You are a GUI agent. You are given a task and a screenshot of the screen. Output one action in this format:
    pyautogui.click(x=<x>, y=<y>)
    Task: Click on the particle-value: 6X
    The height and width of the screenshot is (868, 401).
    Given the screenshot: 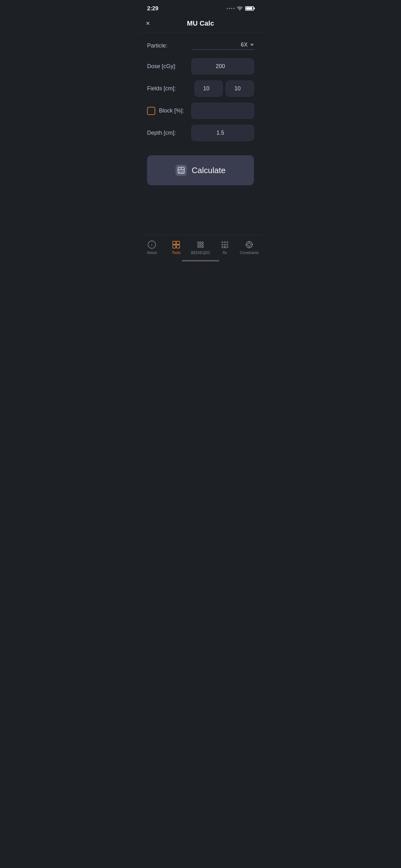 What is the action you would take?
    pyautogui.click(x=244, y=45)
    